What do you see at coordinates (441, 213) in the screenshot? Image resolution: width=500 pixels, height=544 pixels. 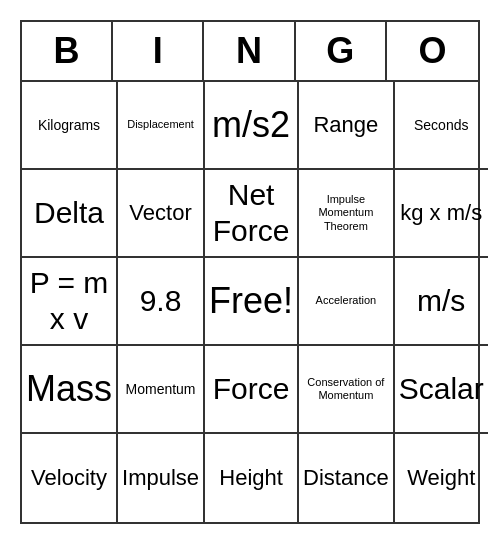 I see `bingo-cell-text-9: kg x m/s` at bounding box center [441, 213].